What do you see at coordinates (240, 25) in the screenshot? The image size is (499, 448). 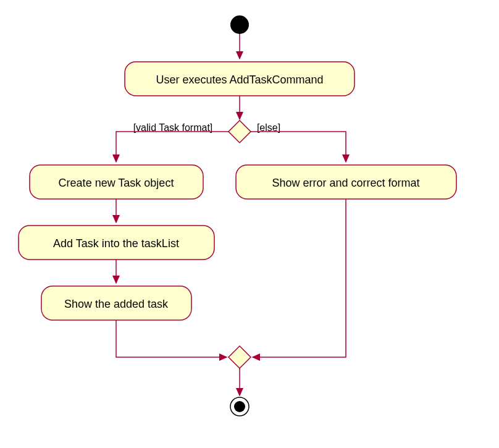 I see `start-node` at bounding box center [240, 25].